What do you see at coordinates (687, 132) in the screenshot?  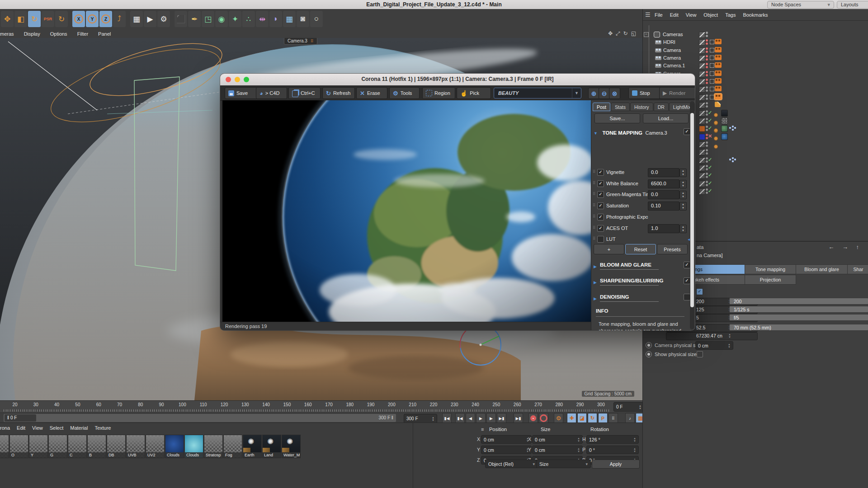 I see `tone-mapping-checkbox: ✓` at bounding box center [687, 132].